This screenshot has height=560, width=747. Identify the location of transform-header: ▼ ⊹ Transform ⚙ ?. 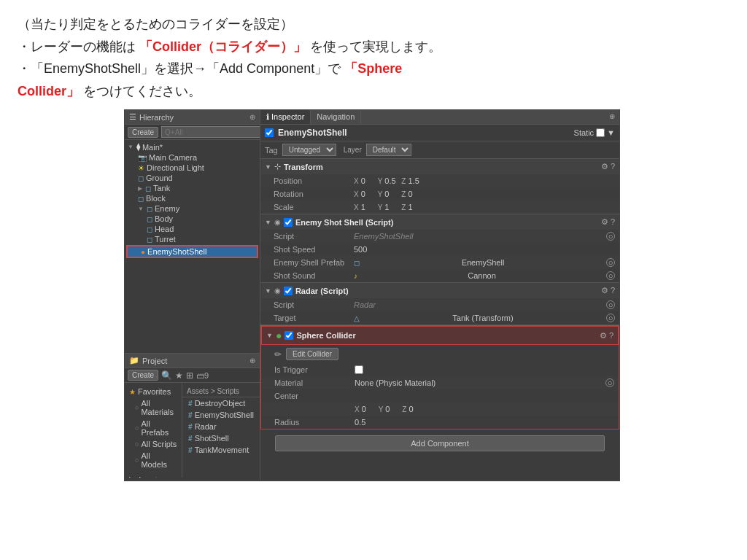
(440, 166).